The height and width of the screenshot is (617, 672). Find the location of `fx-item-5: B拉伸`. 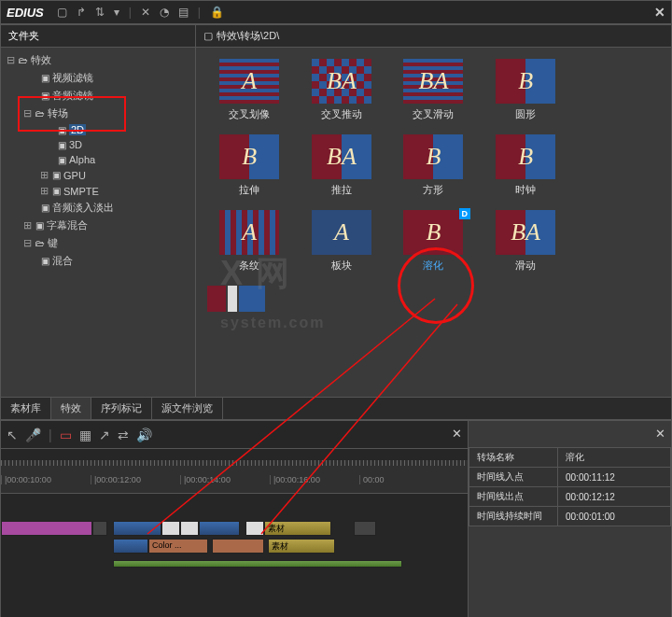

fx-item-5: B拉伸 is located at coordinates (250, 166).